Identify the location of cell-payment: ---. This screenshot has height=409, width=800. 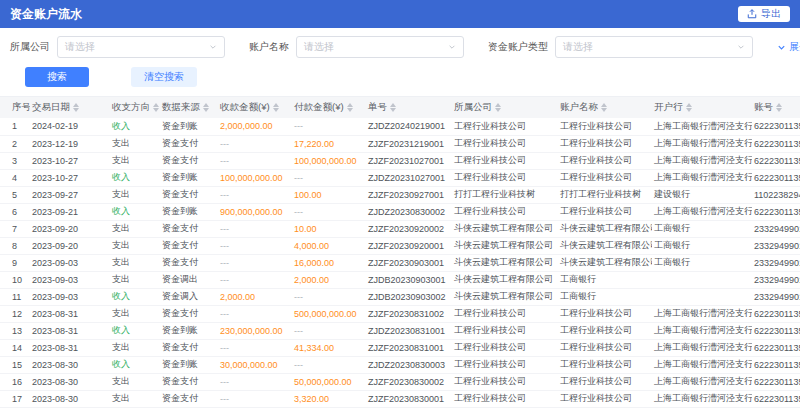
(329, 330).